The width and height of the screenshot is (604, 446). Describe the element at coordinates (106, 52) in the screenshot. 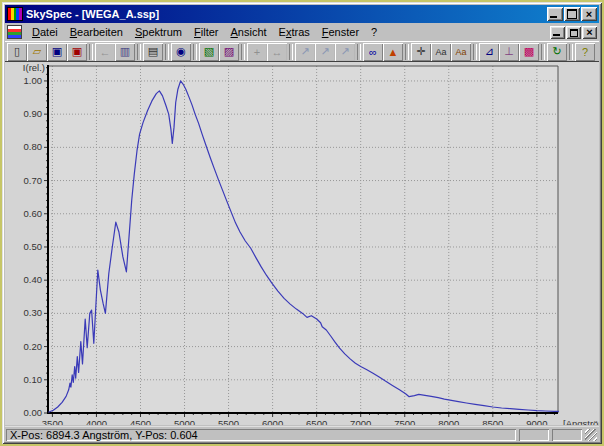

I see `undo-arrow-icon: ←` at that location.